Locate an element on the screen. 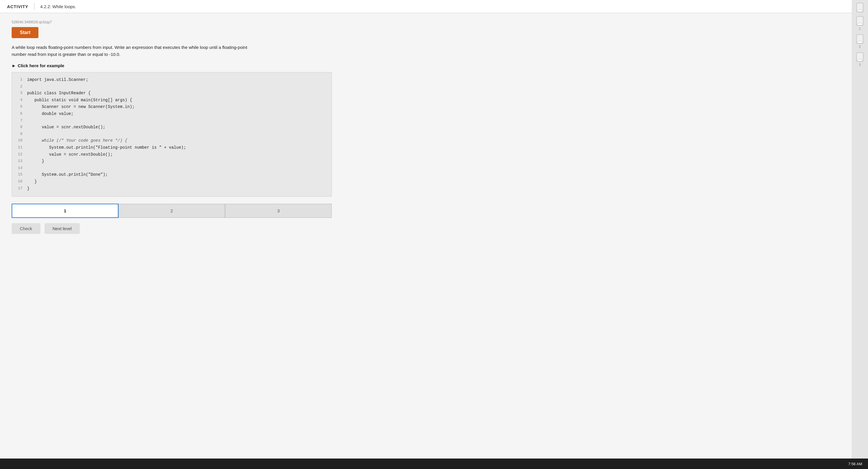 The image size is (868, 469). line-code: public class InputReader { is located at coordinates (59, 94).